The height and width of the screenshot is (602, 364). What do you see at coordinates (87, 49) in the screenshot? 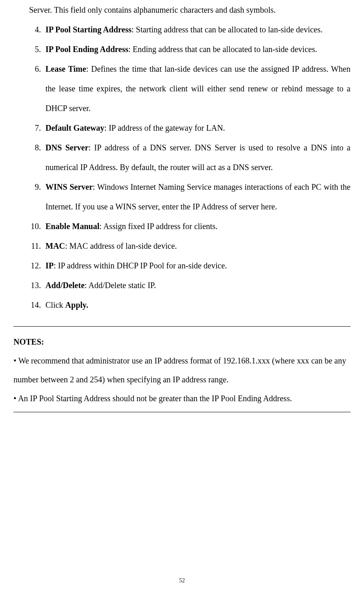
I see `list-item-term: IP Pool Ending Address` at bounding box center [87, 49].